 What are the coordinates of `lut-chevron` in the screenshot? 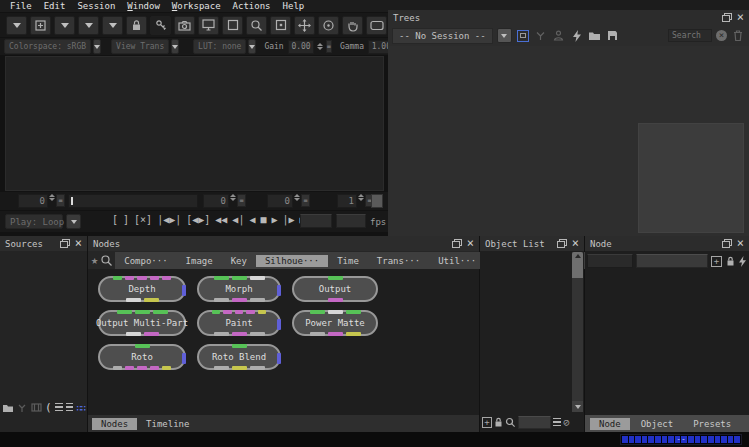 It's located at (252, 46).